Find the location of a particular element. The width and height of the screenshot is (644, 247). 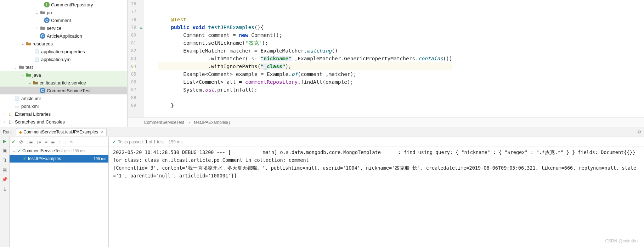

prev-icon: ↑ is located at coordinates (60, 142).